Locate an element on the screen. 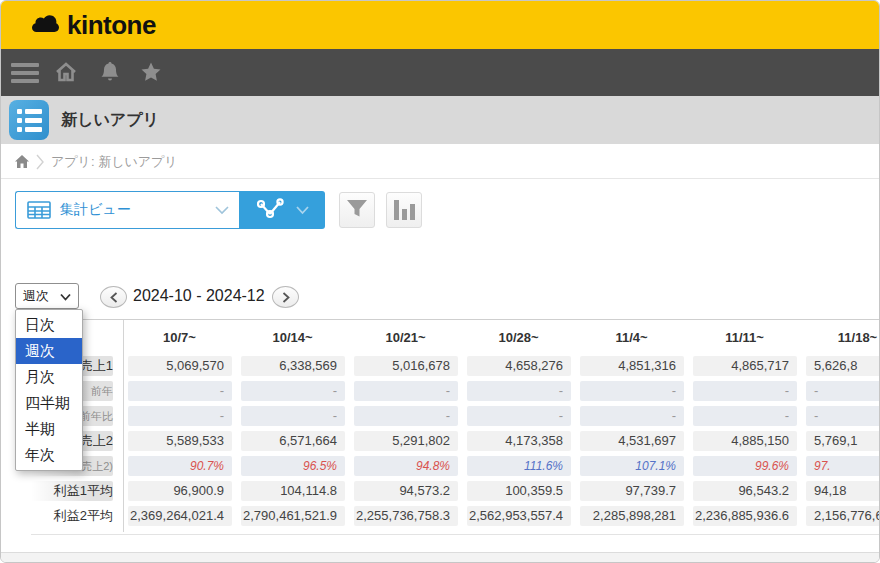 Image resolution: width=880 pixels, height=563 pixels. view-select: 集計ビュー is located at coordinates (127, 210).